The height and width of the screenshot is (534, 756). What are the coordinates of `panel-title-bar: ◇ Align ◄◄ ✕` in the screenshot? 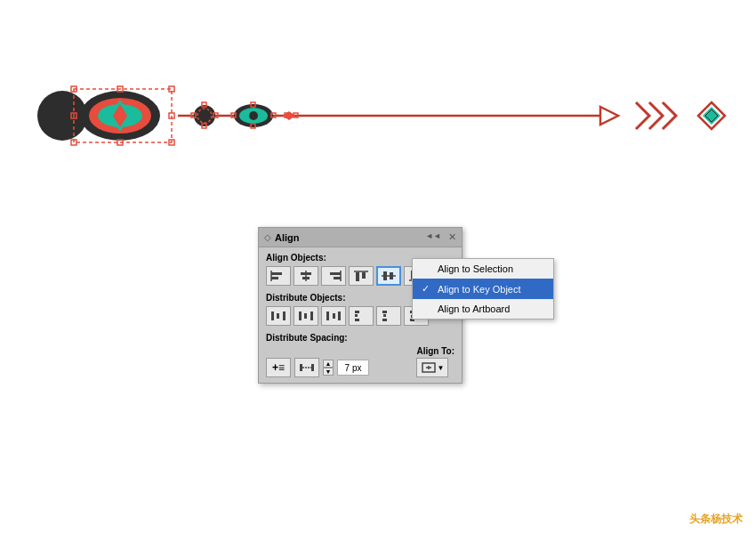 It's located at (360, 238).